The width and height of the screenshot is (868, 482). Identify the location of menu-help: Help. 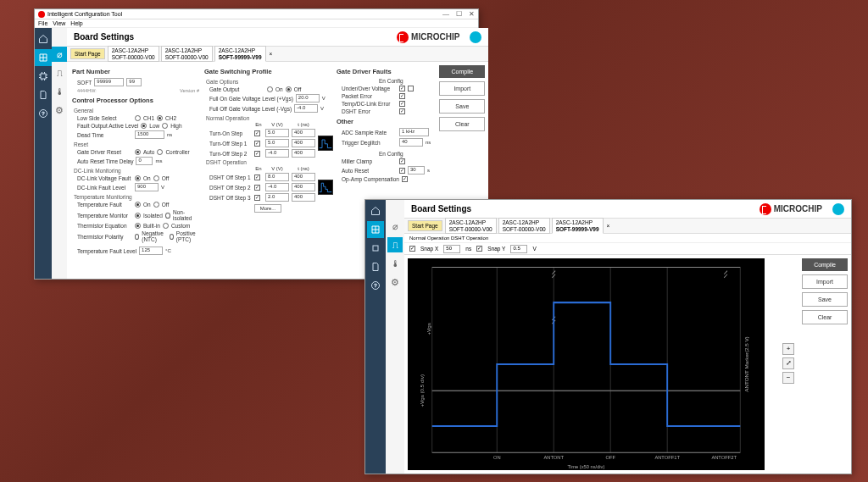
(76, 24).